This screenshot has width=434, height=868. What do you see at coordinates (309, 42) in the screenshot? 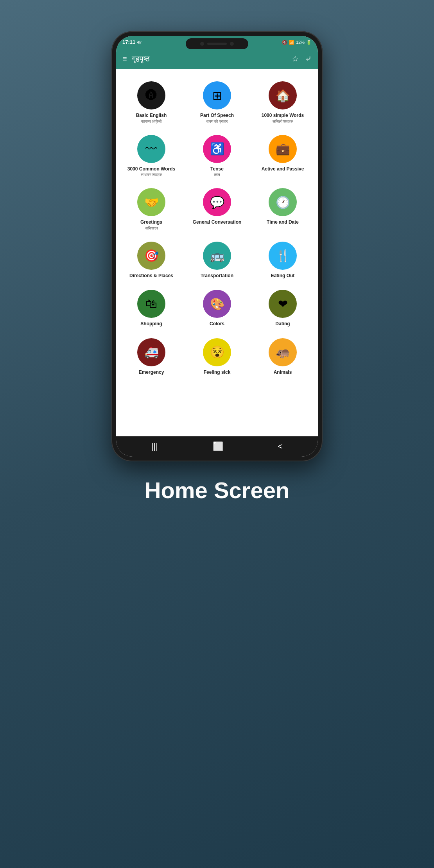
I see `battery-icon: 🔋` at bounding box center [309, 42].